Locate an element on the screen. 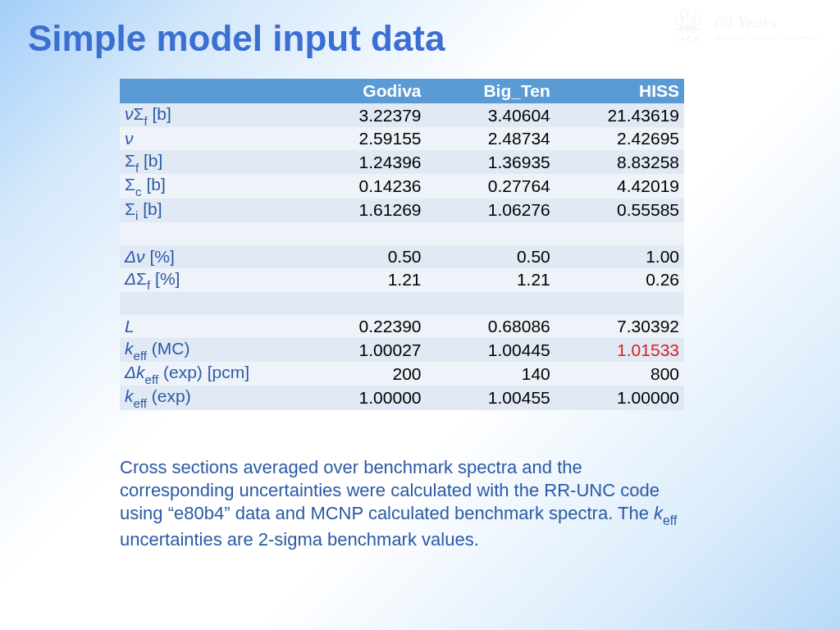 Image resolution: width=840 pixels, height=630 pixels. table-row: Σc [b]0.142360.277644.42019 is located at coordinates (402, 185).